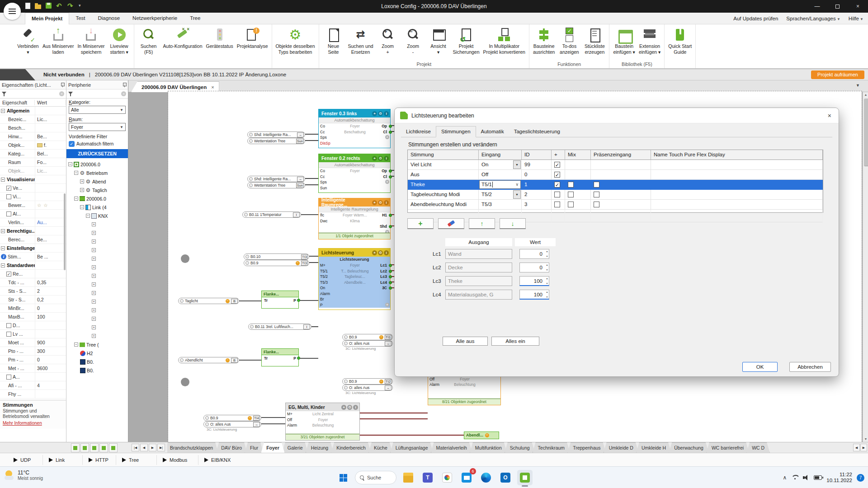  Describe the element at coordinates (813, 19) in the screenshot. I see `menu-link-1: Sprachen/Languages ▼` at that location.